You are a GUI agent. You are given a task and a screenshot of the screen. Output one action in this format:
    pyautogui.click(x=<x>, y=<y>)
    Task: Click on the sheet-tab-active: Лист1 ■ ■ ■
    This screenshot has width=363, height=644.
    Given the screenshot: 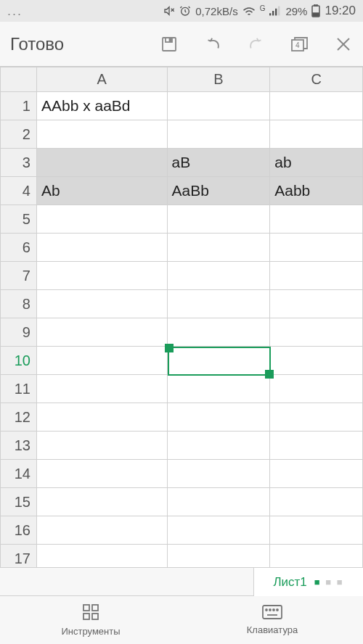 What is the action you would take?
    pyautogui.click(x=309, y=582)
    